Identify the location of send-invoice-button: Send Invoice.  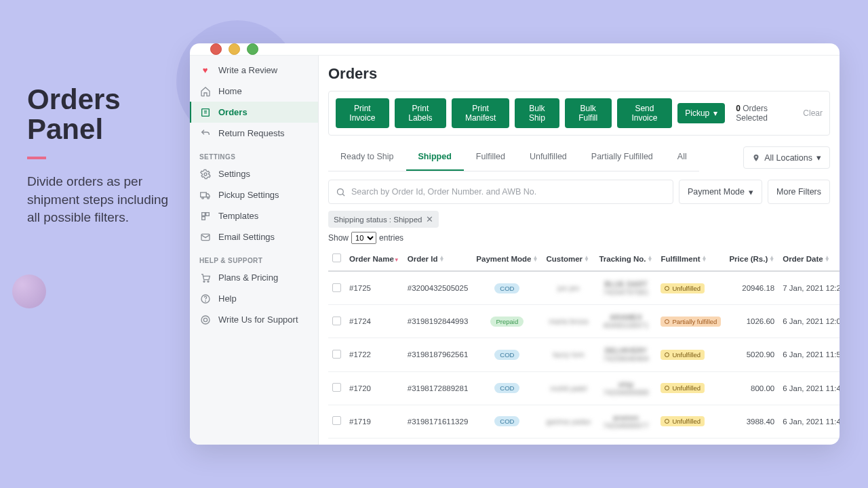
(645, 113).